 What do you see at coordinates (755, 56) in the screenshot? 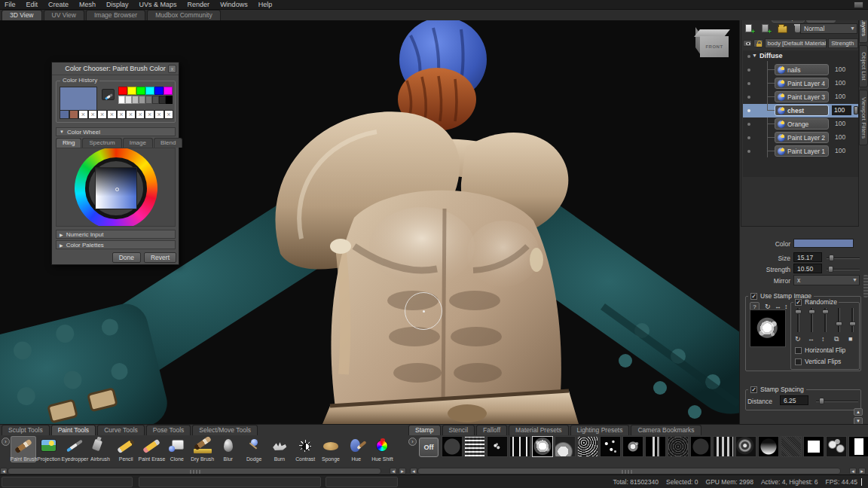
I see `group-collapse-icon: ▼` at bounding box center [755, 56].